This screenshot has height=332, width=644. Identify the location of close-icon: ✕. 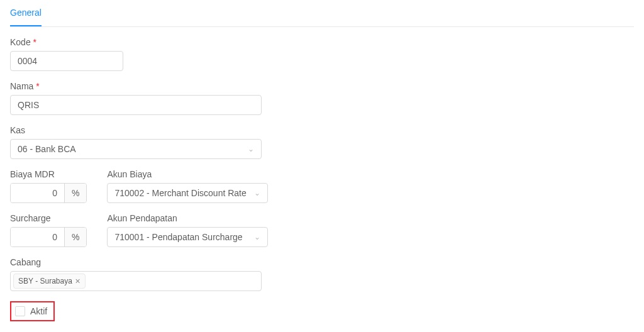
(78, 282).